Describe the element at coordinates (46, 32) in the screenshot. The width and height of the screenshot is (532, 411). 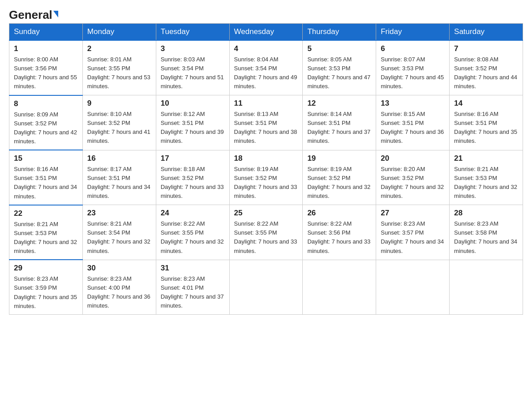
I see `column-header-sunday: Sunday` at that location.